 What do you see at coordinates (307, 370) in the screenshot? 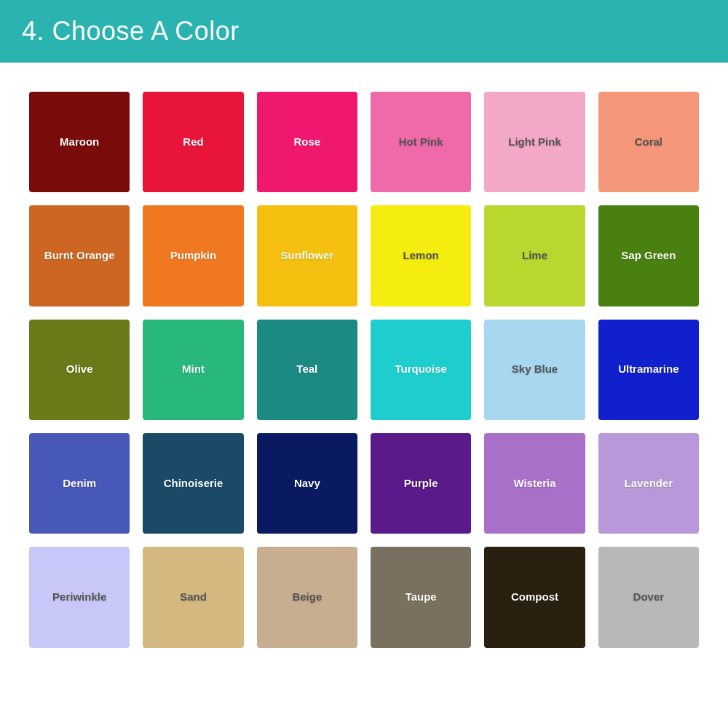
I see `color-label-teal: Teal` at bounding box center [307, 370].